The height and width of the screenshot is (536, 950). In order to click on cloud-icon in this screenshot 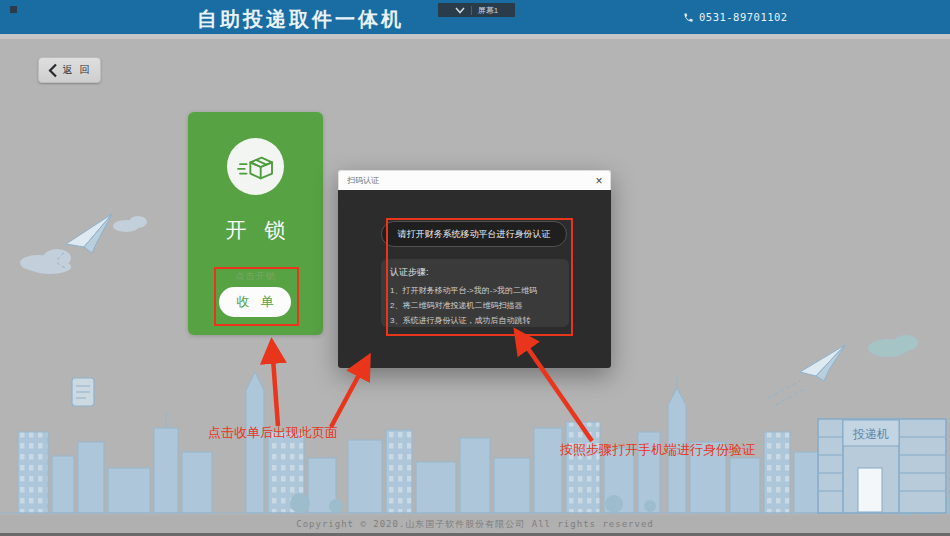, I will do `click(893, 346)`.